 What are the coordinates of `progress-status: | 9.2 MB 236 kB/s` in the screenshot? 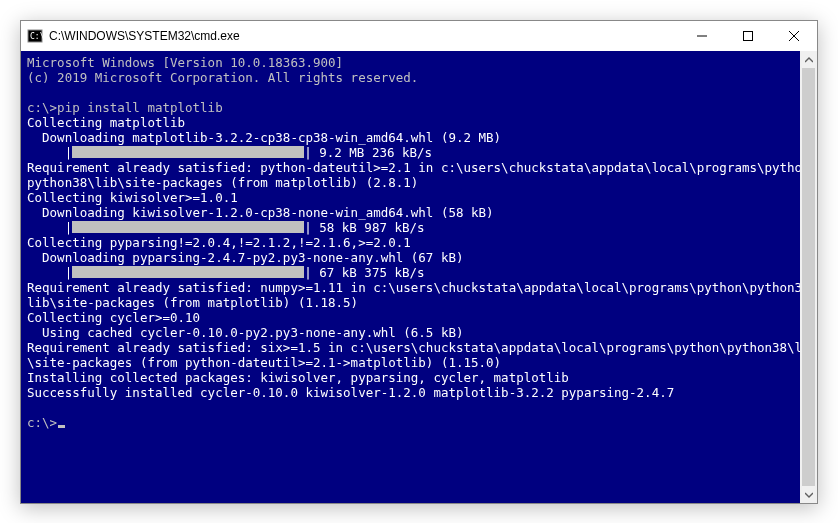 It's located at (368, 152).